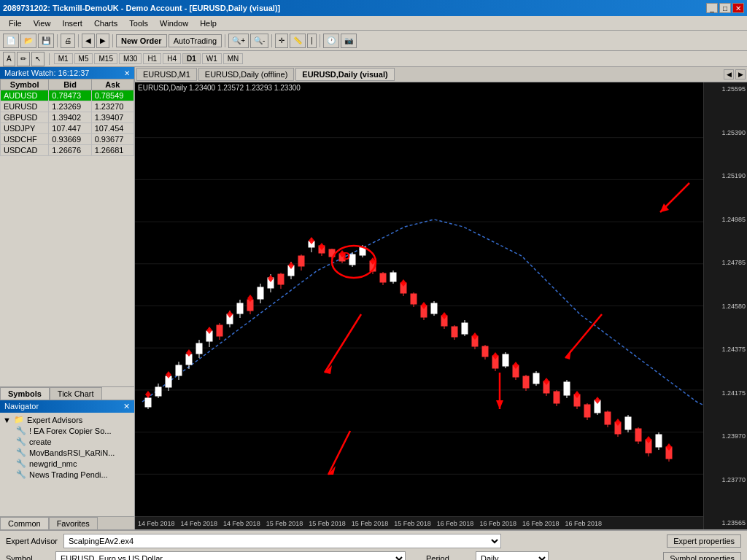 The height and width of the screenshot is (560, 747). Describe the element at coordinates (76, 394) in the screenshot. I see `tab-tick-chart: Tick Chart` at that location.